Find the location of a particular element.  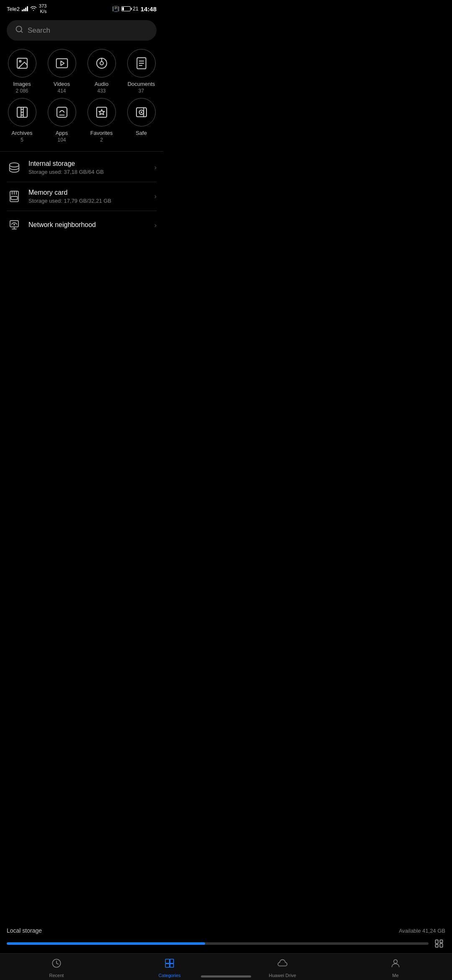

storage-list: Internal storage Storage used: 37,18 GB/… is located at coordinates (82, 196).